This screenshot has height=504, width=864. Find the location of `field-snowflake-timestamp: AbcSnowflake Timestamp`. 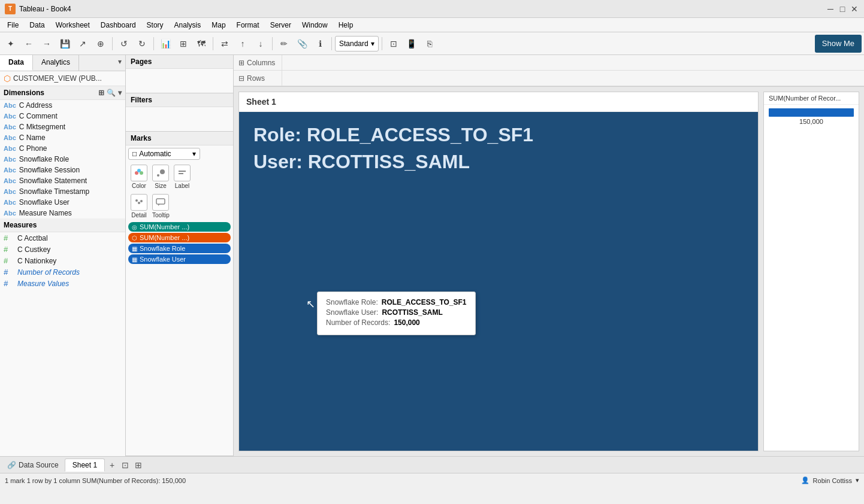

field-snowflake-timestamp: AbcSnowflake Timestamp is located at coordinates (62, 192).